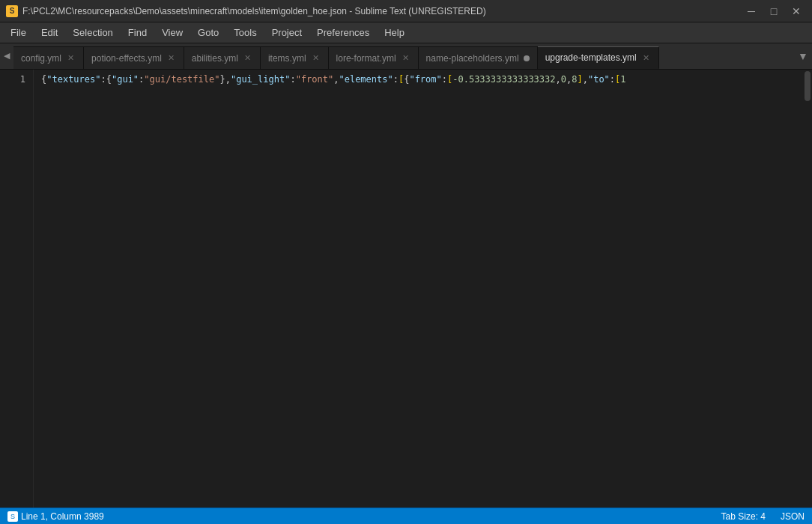 The height and width of the screenshot is (524, 812). Describe the element at coordinates (599, 58) in the screenshot. I see `tab-upgrade-templates-yml: upgrade-templates.yml ✕` at that location.